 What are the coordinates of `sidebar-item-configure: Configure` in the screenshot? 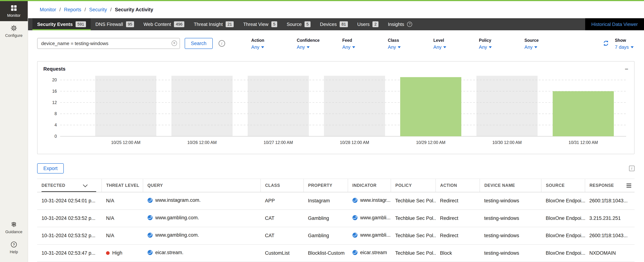 It's located at (14, 31).